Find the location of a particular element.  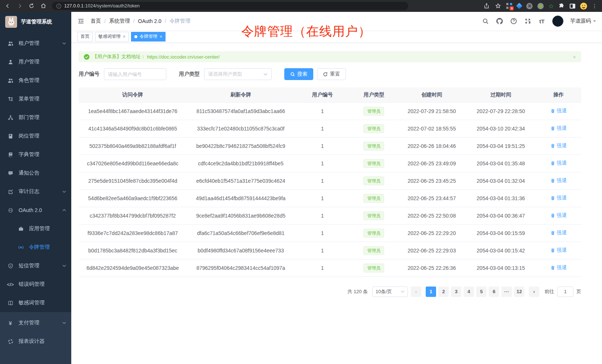

tab-token-management: 令牌管理× is located at coordinates (148, 37).